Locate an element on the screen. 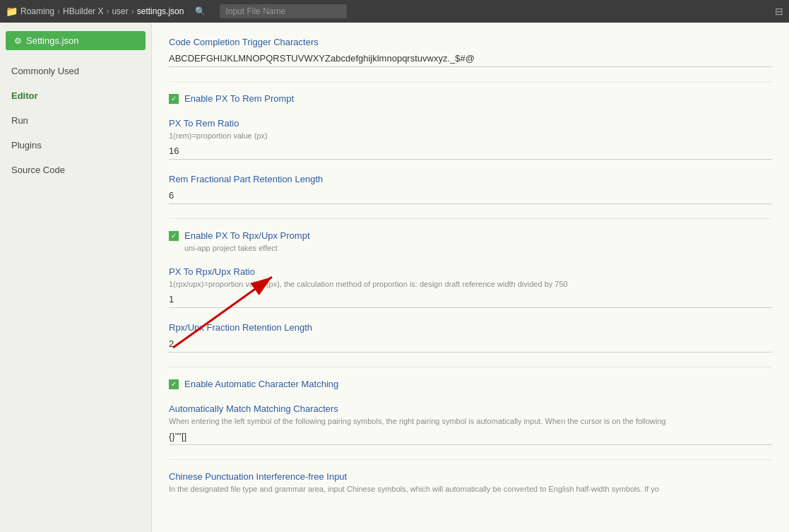 This screenshot has height=532, width=789. filter-icon: ⊟ is located at coordinates (779, 11).